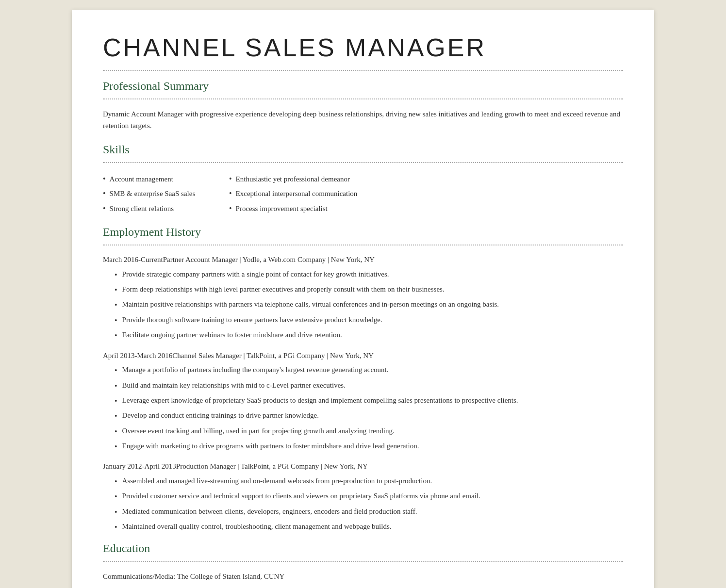 The image size is (726, 588). What do you see at coordinates (363, 548) in the screenshot?
I see `education-heading: Education` at bounding box center [363, 548].